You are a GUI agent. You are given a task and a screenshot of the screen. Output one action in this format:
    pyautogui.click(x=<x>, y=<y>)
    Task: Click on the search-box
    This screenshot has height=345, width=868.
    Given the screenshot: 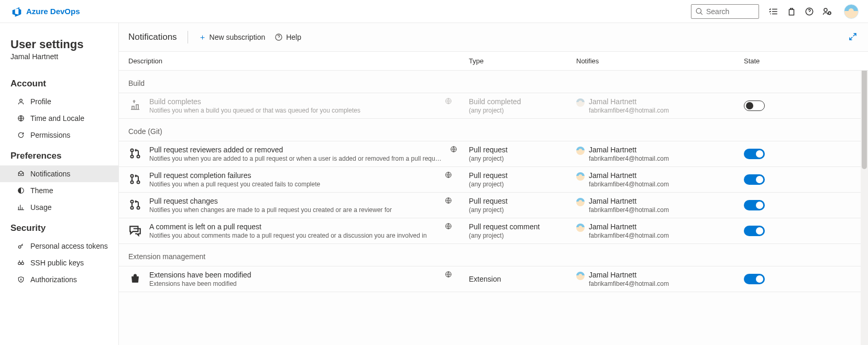 What is the action you would take?
    pyautogui.click(x=725, y=12)
    